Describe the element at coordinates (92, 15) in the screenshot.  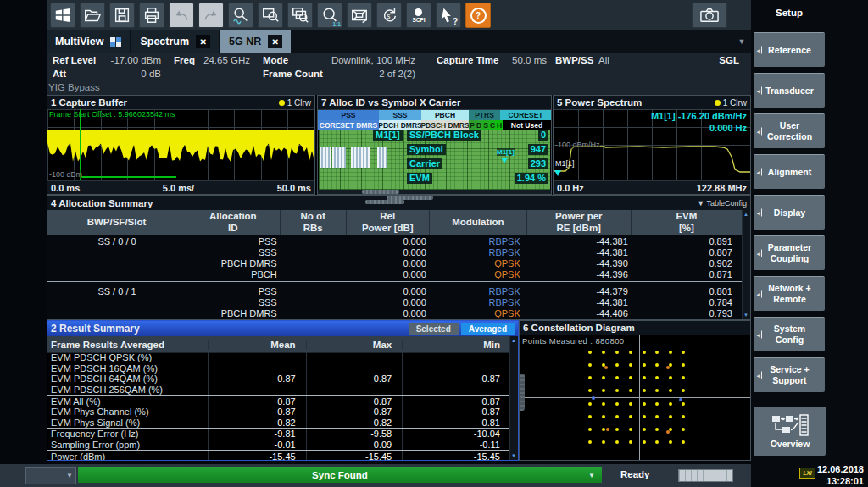
I see `open-file-button` at that location.